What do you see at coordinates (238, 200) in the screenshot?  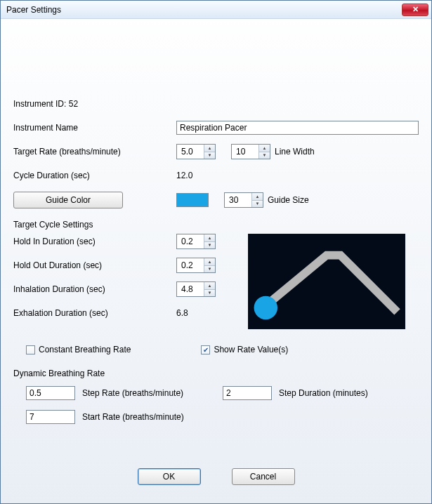 I see `guide-size-input` at bounding box center [238, 200].